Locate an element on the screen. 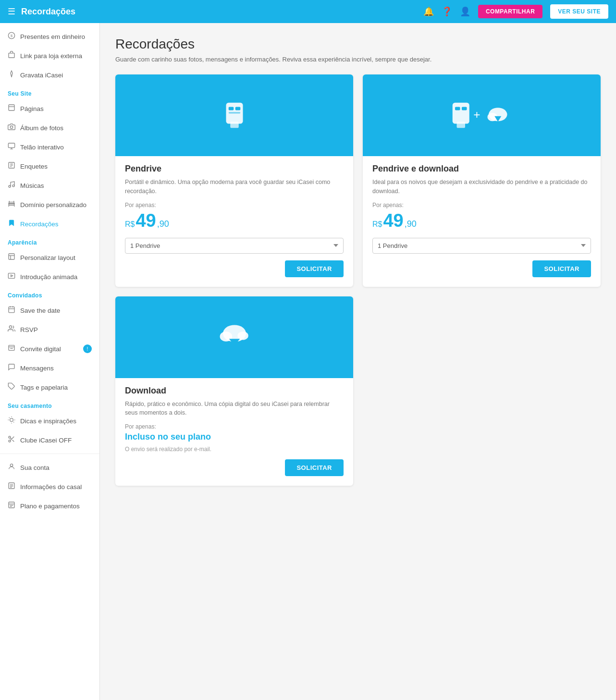  card-pendrive-download-body: Pendrive e download Ideal para os noivos… is located at coordinates (481, 221).